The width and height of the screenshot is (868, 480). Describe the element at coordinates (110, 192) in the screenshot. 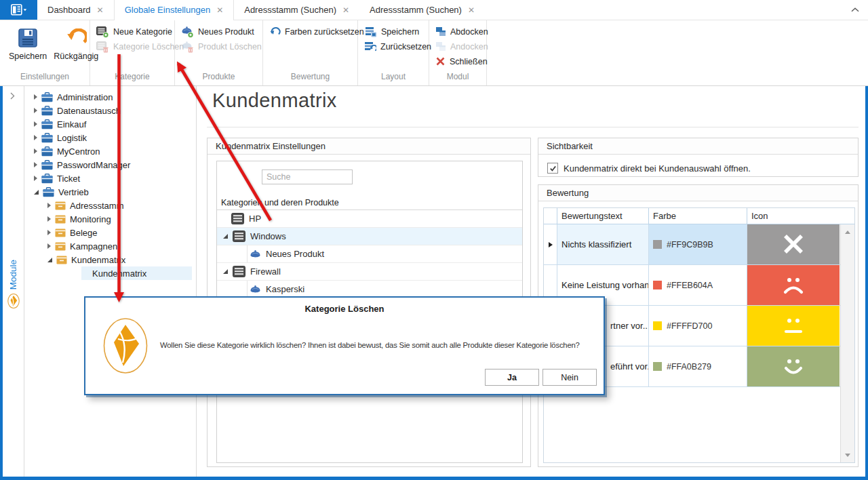

I see `sidebar-item-vertrieb: Vertrieb` at that location.